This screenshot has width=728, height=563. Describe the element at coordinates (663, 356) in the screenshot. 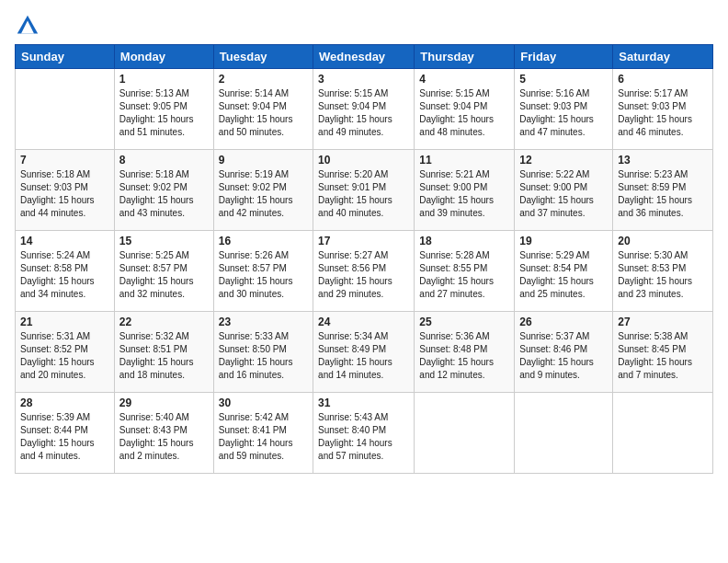

I see `cell-text: Sunrise: 5:38 AM Sunset: 8:45 PM Dayligh…` at that location.